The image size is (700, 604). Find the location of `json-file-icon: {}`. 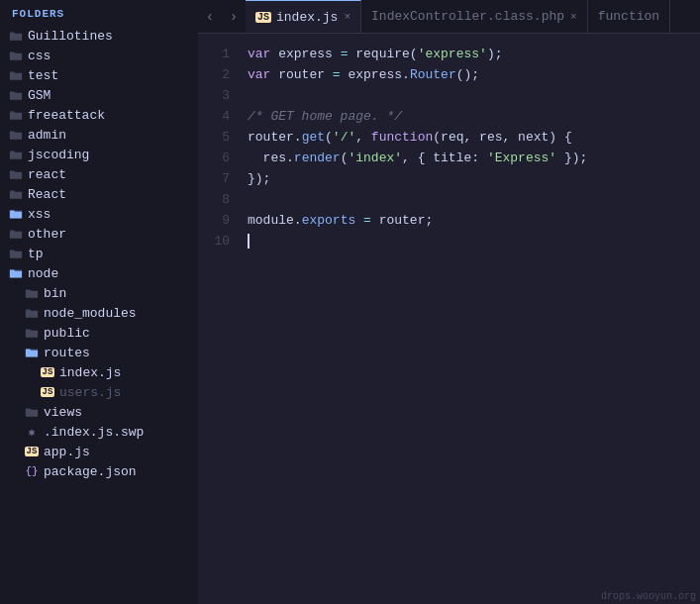

json-file-icon: {} is located at coordinates (32, 471).